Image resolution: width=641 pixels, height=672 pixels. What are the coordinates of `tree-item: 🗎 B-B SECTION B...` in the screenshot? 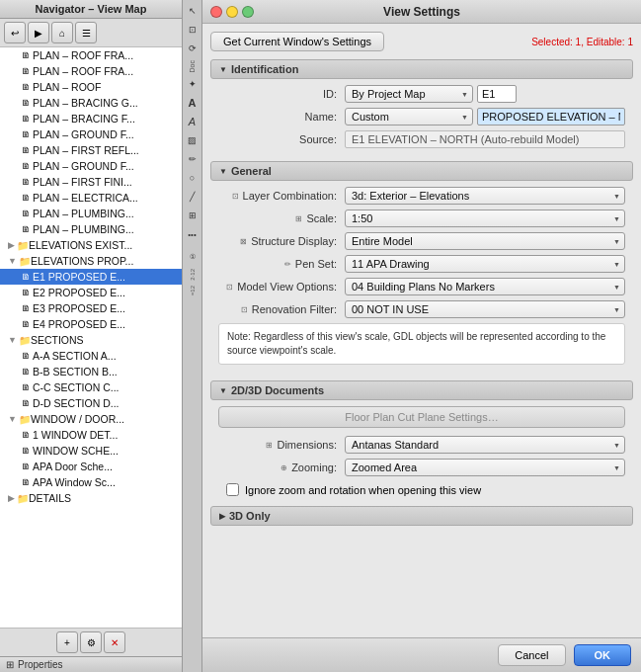 It's located at (91, 372).